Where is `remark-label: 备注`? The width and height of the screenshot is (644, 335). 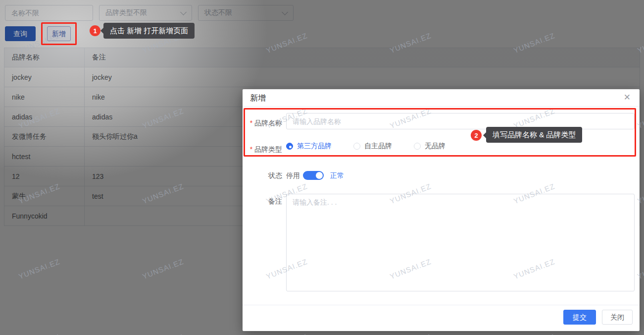 remark-label: 备注 is located at coordinates (262, 202).